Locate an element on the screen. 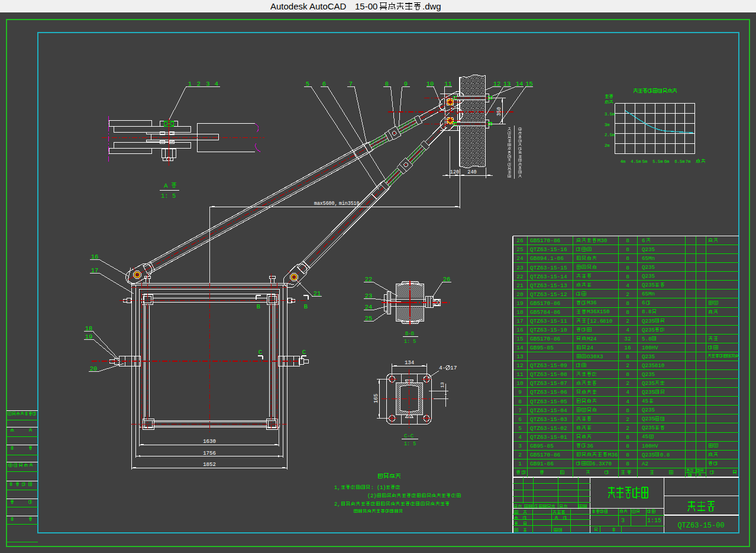 This screenshot has width=756, height=553. svg-text: 8.8 is located at coordinates (647, 311).